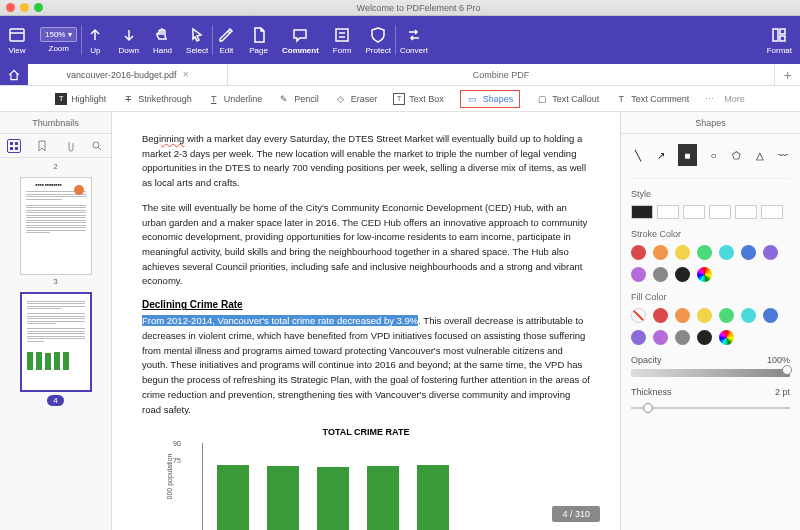 Image resolution: width=800 pixels, height=530 pixels. Describe the element at coordinates (58, 40) in the screenshot. I see `zoom-control: 150%▾ Zoom` at that location.